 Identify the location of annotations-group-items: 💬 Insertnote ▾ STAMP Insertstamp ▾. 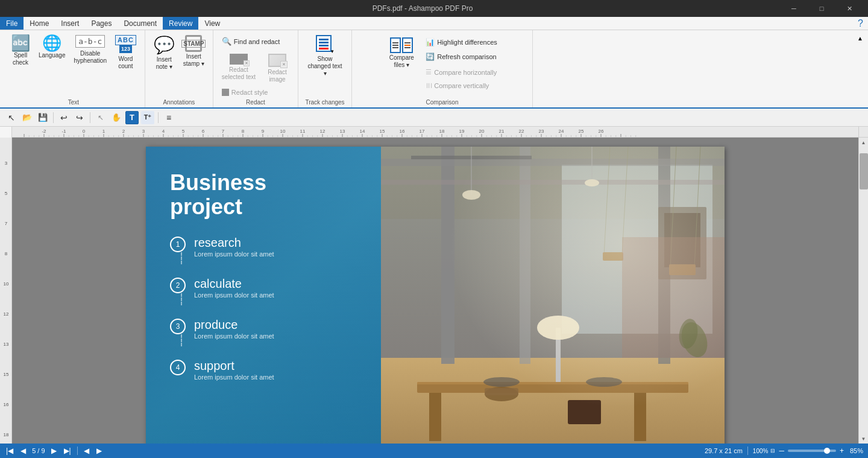
(179, 65).